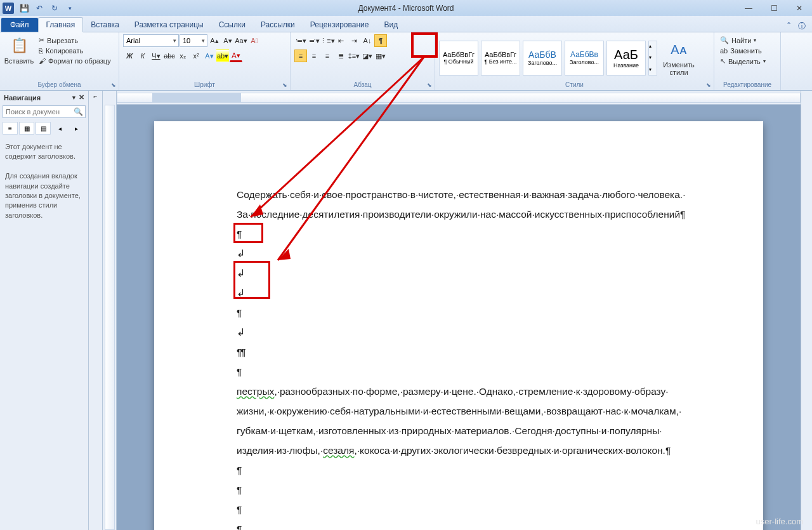 The image size is (812, 530). Describe the element at coordinates (143, 56) in the screenshot. I see `italic-button: К` at that location.